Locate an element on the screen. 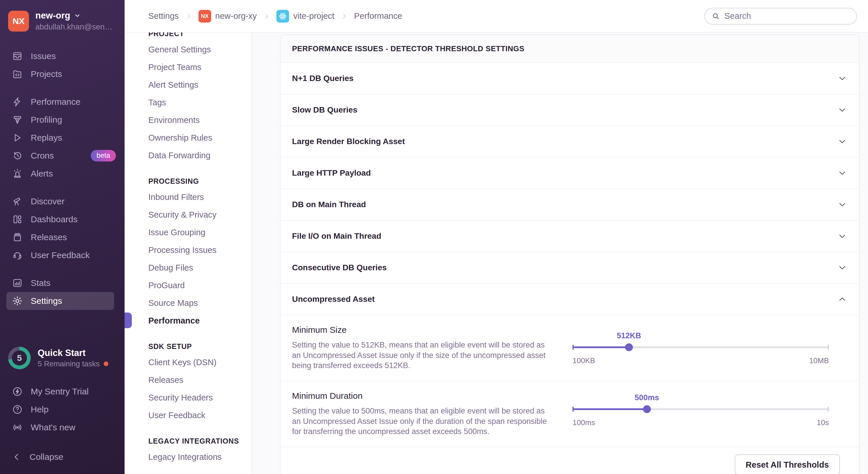 The image size is (868, 474). sidebar-item-label: Crons is located at coordinates (42, 156).